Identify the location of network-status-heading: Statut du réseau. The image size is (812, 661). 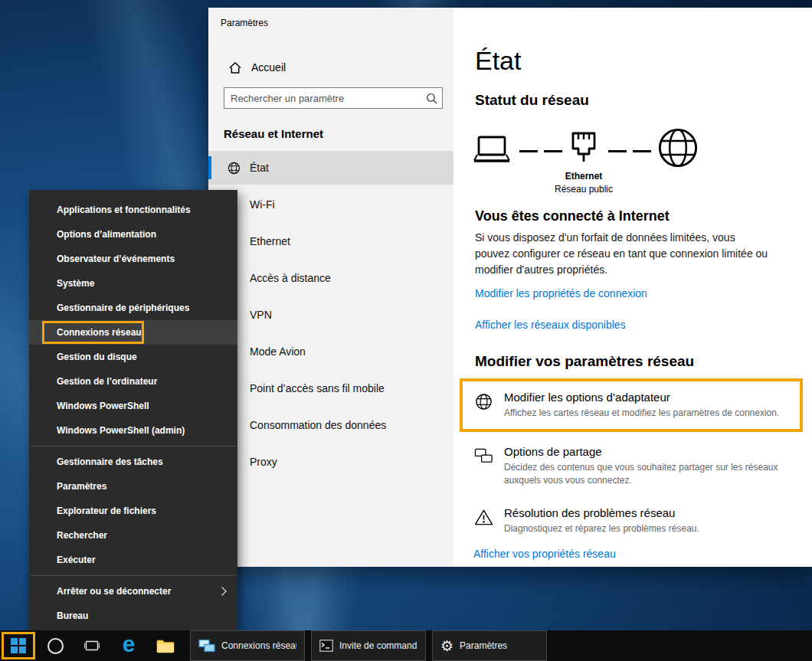
(532, 100).